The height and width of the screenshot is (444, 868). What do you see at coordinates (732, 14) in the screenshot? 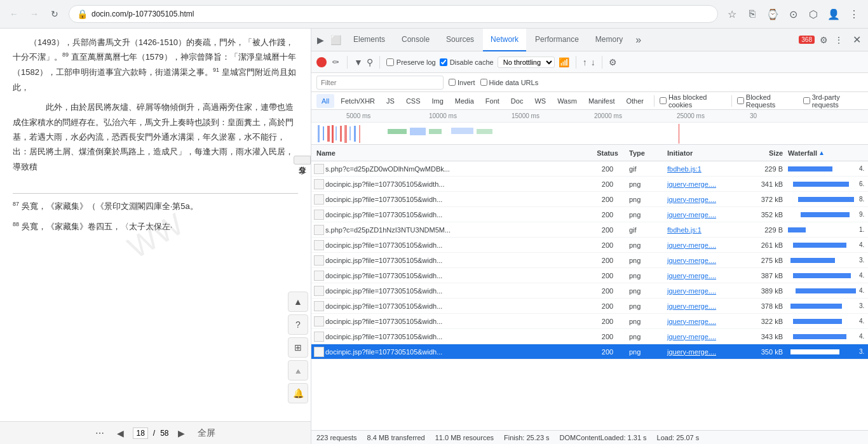
I see `bookmark-icon: ☆` at bounding box center [732, 14].